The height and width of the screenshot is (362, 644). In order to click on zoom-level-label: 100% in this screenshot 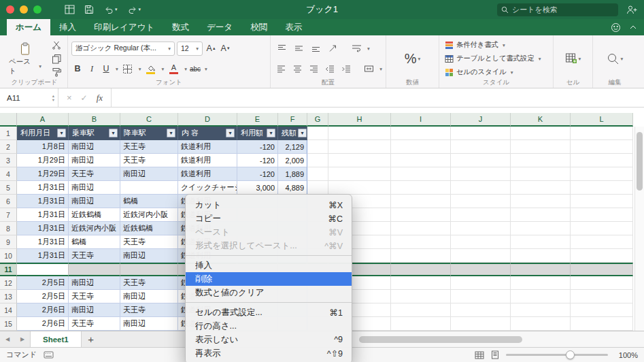, I will do `click(626, 355)`.